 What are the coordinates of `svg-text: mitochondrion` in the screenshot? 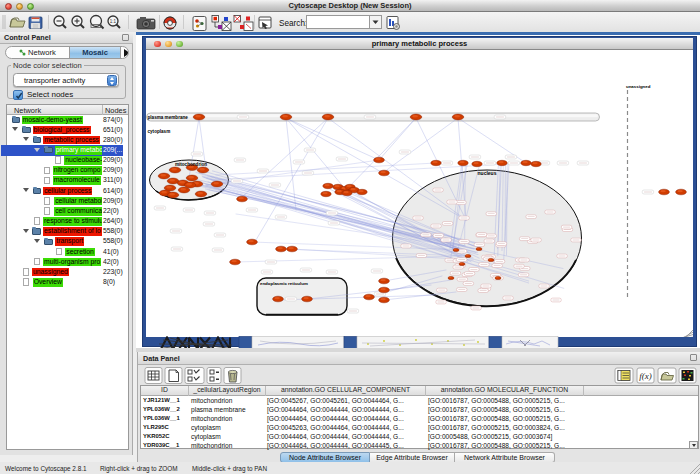 It's located at (191, 164).